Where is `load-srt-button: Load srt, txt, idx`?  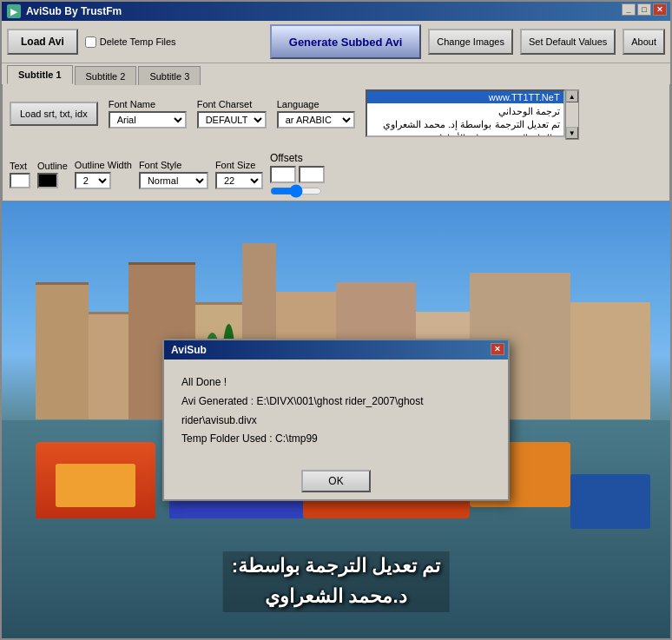 load-srt-button: Load srt, txt, idx is located at coordinates (54, 114).